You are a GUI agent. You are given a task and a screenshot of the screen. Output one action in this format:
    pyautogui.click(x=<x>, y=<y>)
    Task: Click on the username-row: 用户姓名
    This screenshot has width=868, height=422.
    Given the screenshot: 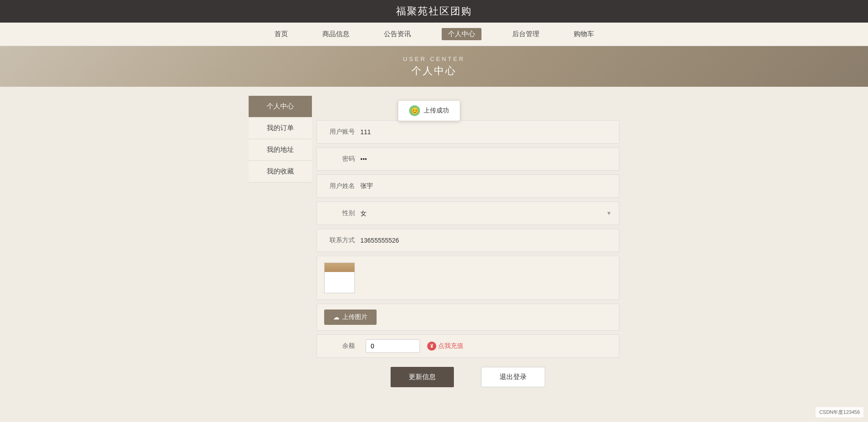 What is the action you would take?
    pyautogui.click(x=468, y=186)
    